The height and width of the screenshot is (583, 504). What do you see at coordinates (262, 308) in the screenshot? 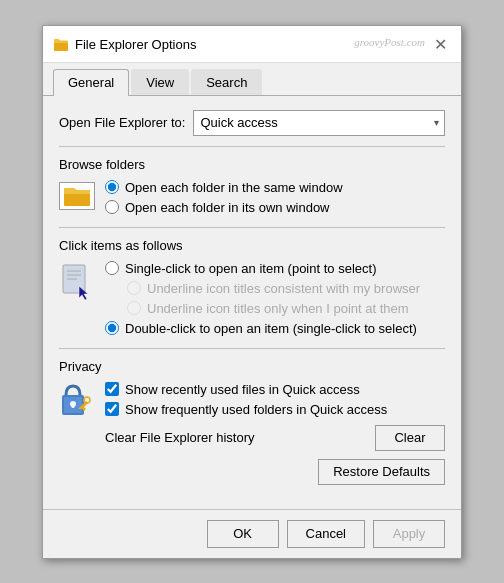
I see `underline-hover-row: Underline icon titles only when I point …` at bounding box center [262, 308].